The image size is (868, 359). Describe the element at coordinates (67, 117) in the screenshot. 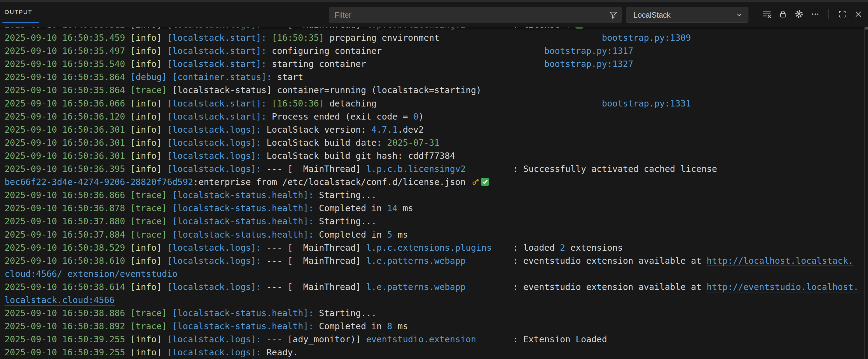

I see `log-text: 2025-09-10 16:50:36.120` at that location.